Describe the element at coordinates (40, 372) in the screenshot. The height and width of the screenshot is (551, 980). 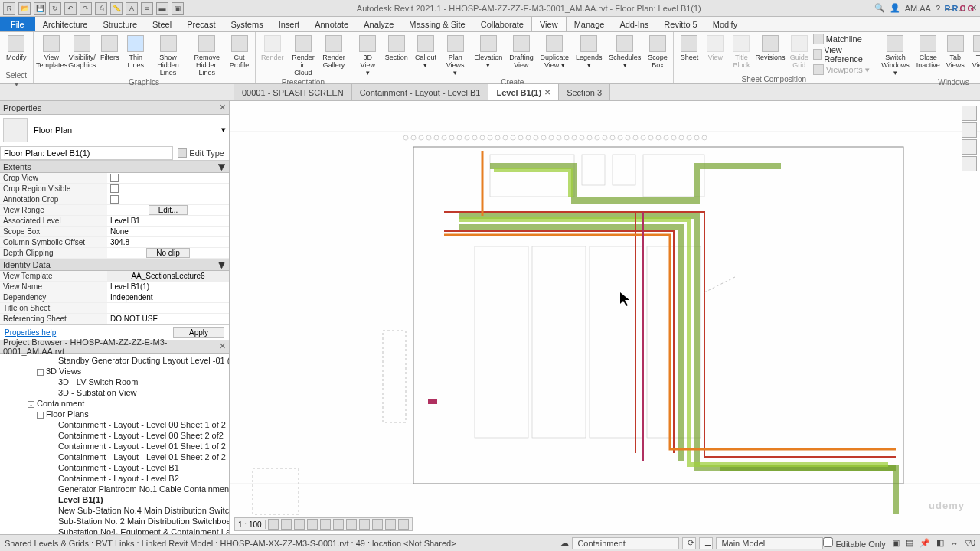
I see `expand-icon: -` at that location.